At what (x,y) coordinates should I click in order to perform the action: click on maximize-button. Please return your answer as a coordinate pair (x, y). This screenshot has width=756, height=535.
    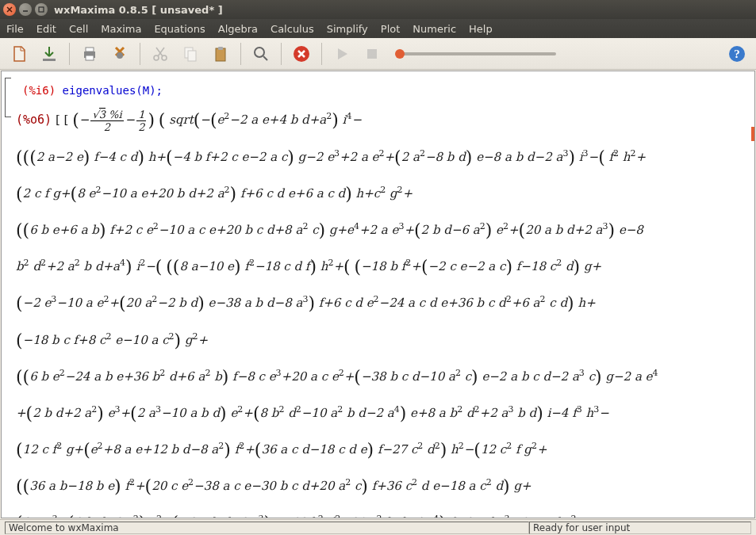
    Looking at the image, I should click on (41, 10).